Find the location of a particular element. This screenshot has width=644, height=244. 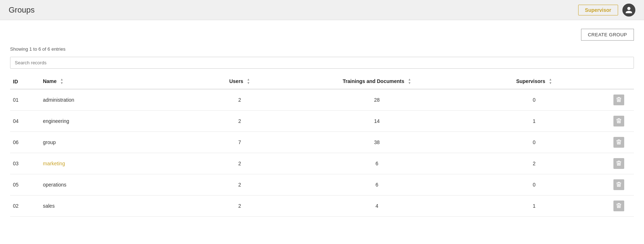

cell-id: 05 is located at coordinates (25, 185).